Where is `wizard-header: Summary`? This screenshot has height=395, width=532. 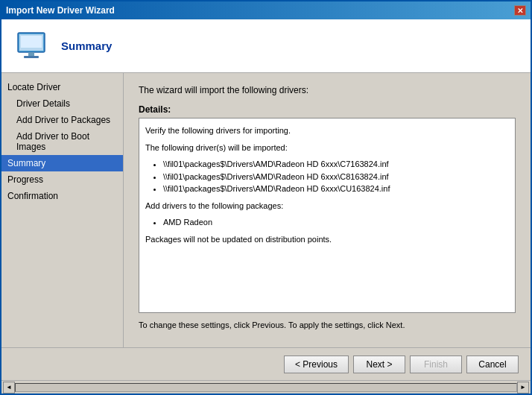
wizard-header: Summary is located at coordinates (266, 46).